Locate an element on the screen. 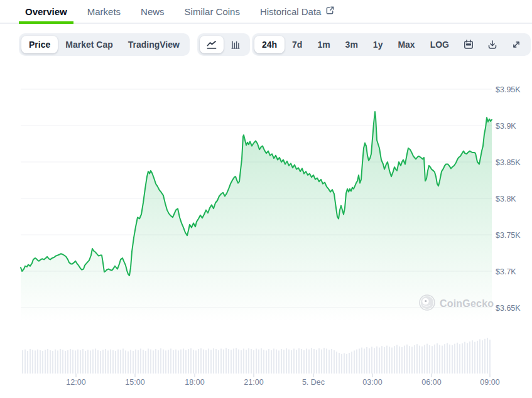  metric-toggle-group: Price Market Cap TradingView is located at coordinates (104, 45).